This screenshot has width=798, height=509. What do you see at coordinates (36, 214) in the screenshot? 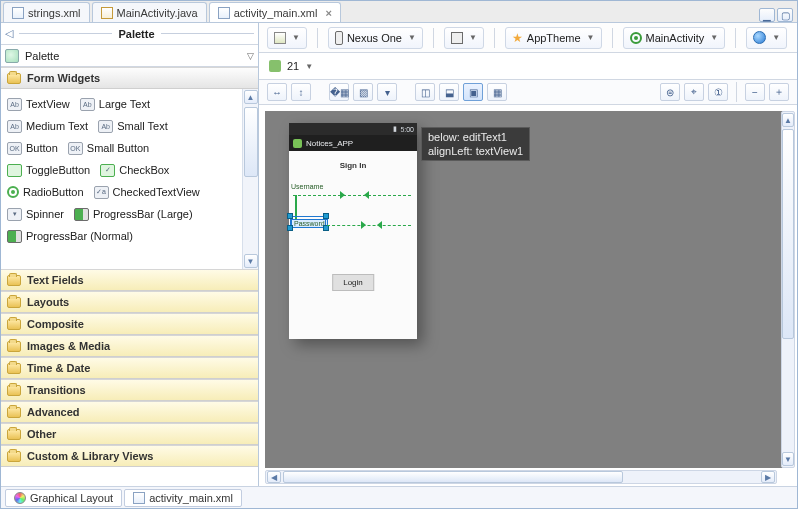
I see `widget-spinner: ▾Spinner` at bounding box center [36, 214].